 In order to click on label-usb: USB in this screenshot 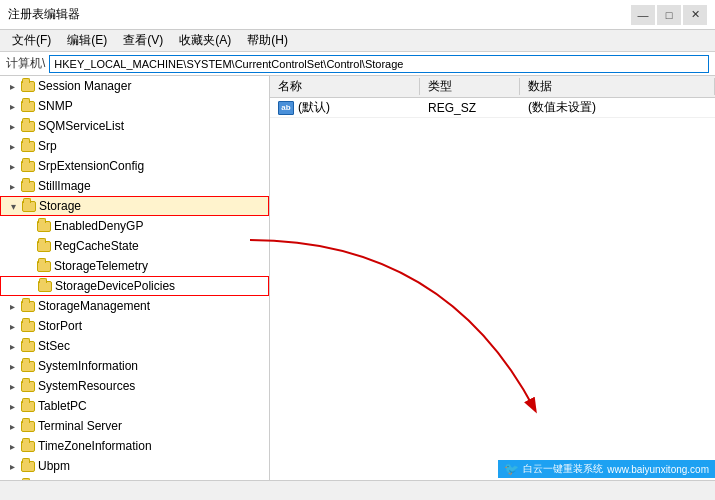, I will do `click(50, 480)`.